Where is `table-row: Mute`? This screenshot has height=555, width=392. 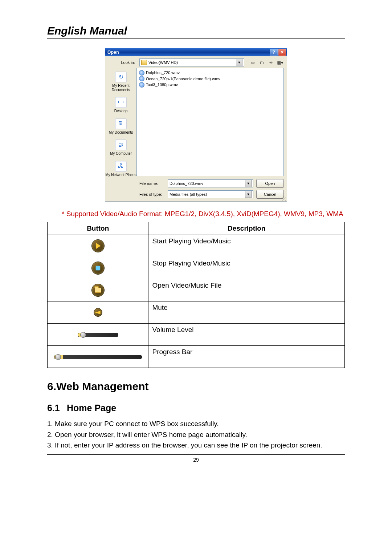 table-row: Mute is located at coordinates (196, 312).